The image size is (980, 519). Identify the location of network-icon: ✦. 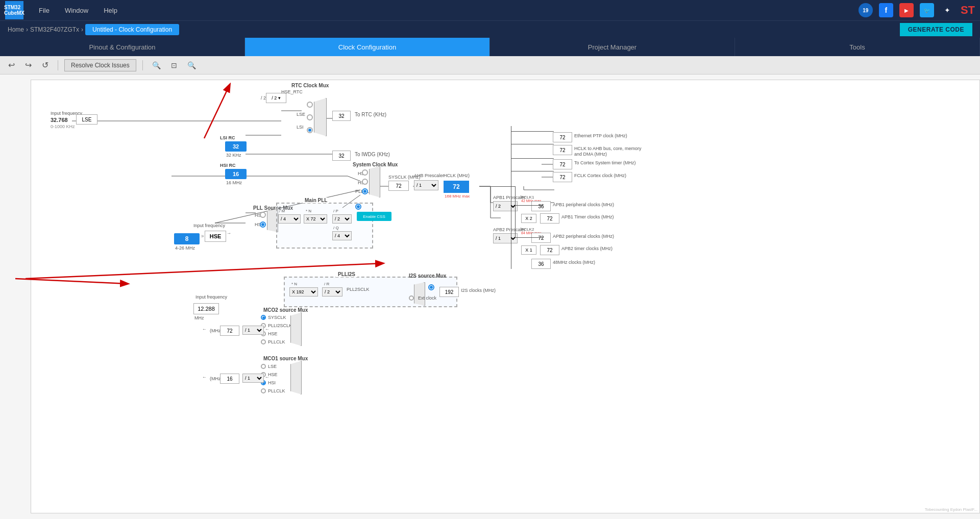
(947, 10).